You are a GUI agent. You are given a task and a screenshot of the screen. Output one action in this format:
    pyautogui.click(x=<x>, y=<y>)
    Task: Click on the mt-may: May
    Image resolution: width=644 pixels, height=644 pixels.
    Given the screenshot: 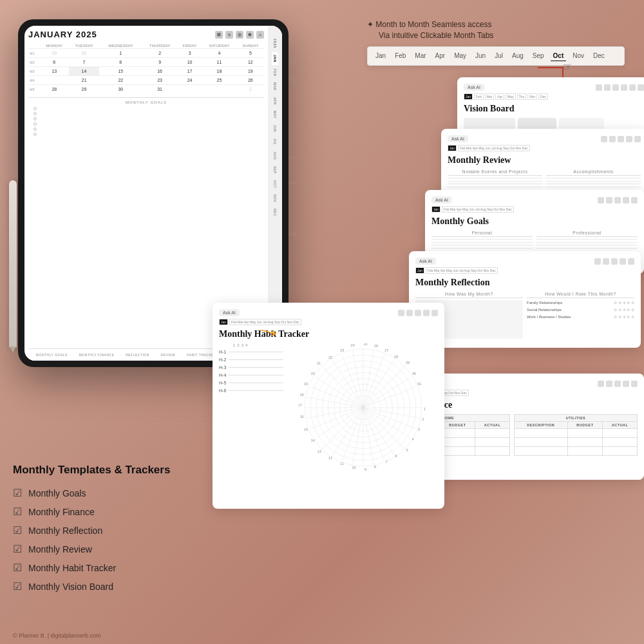 What is the action you would take?
    pyautogui.click(x=510, y=97)
    